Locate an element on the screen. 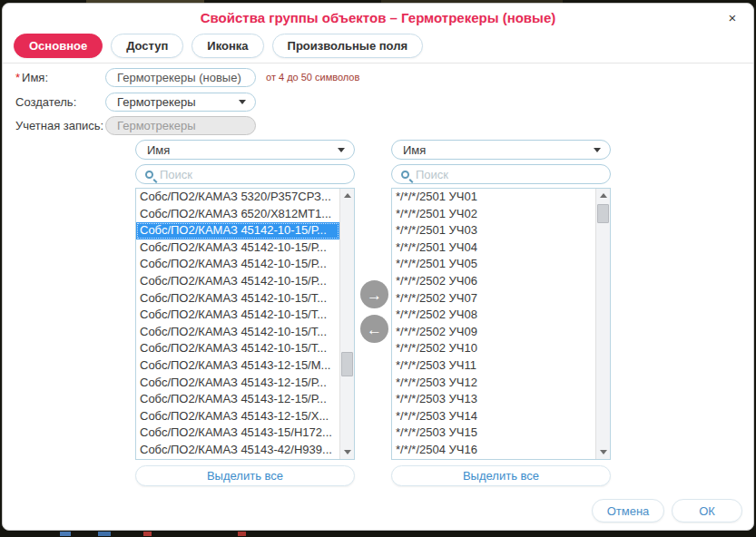  list-item: Собс/ПО2/КАМАЗ 45143-42/Н957... is located at coordinates (238, 459).